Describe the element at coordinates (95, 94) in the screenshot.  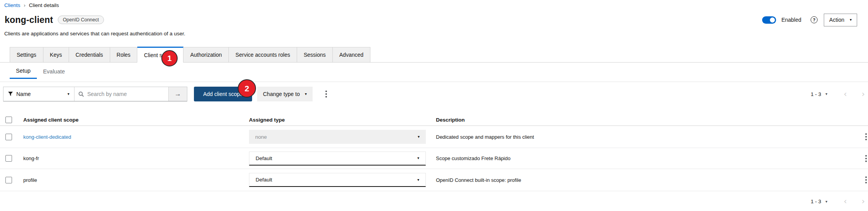
I see `search-filter-group: Name ▾ →` at that location.